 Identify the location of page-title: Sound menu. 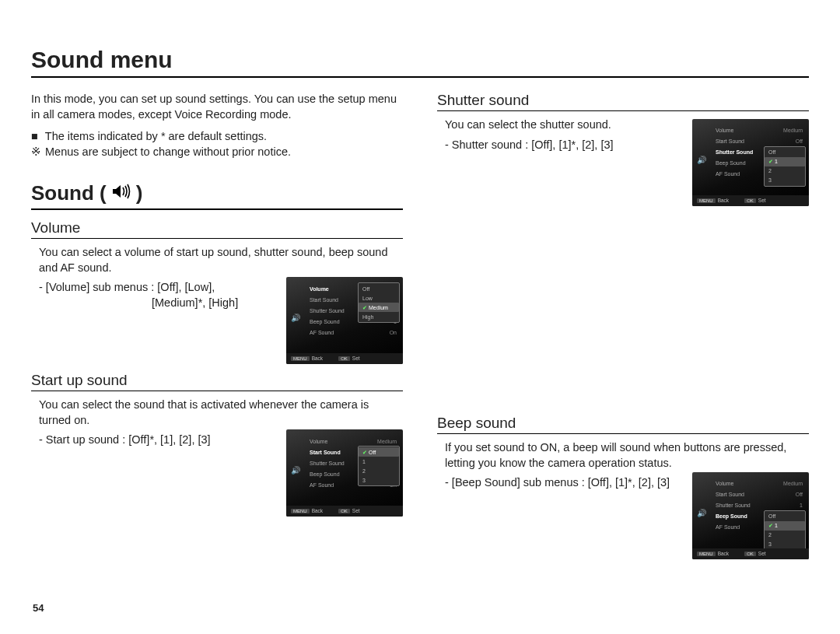
(420, 62).